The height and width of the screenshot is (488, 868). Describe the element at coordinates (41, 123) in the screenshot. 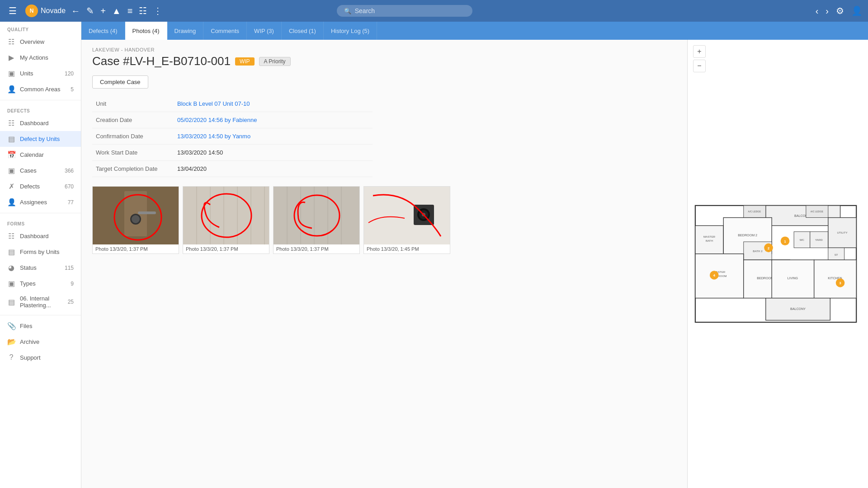

I see `sidebar-item-defect-dashboard: ☷ Dashboard` at that location.